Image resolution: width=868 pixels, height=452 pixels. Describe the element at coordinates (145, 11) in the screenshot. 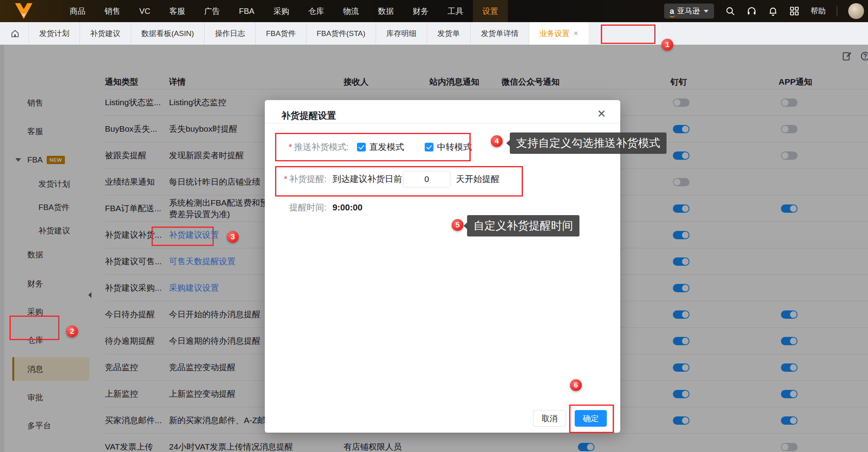

I see `nav-item-vc: VC` at that location.